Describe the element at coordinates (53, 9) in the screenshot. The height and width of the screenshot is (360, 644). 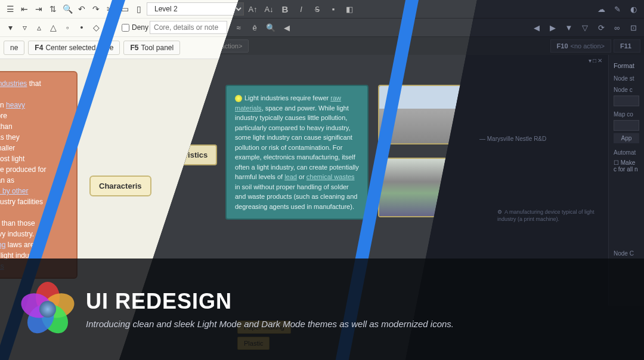
I see `sort-icon: ⇅` at that location.